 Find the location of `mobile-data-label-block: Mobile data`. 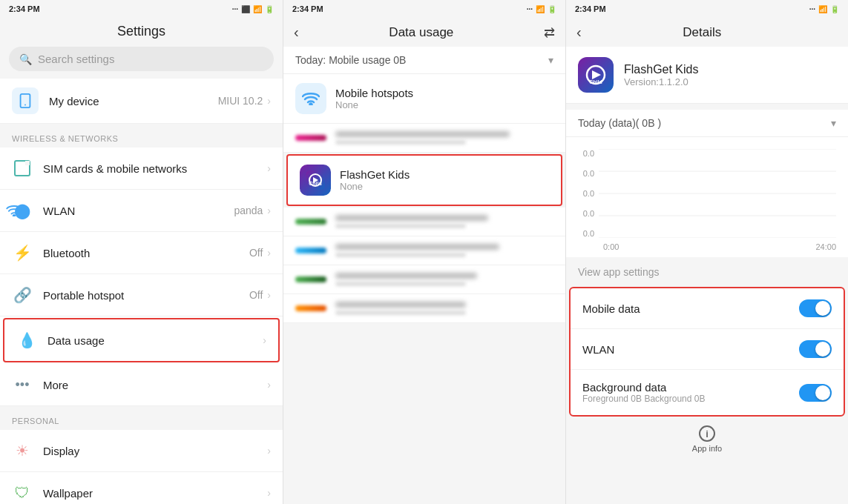

mobile-data-label-block: Mobile data is located at coordinates (691, 308).